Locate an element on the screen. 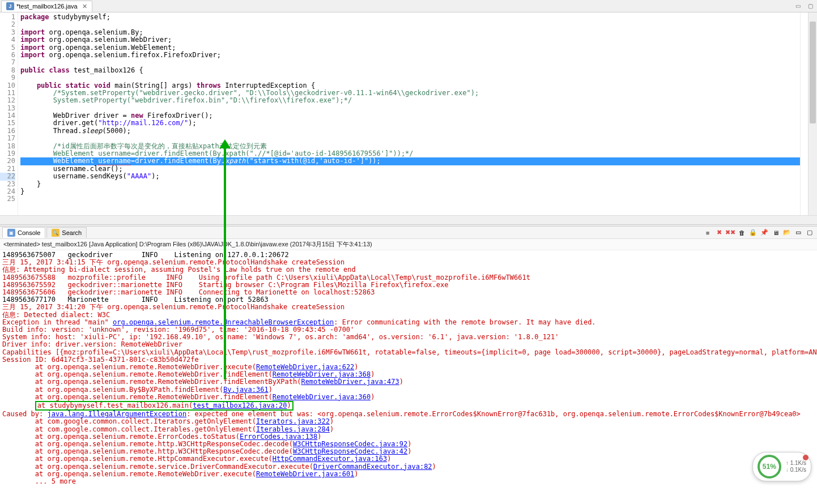  console-status: <terminated> test_mailbox126 [Java Appli… is located at coordinates (408, 245).